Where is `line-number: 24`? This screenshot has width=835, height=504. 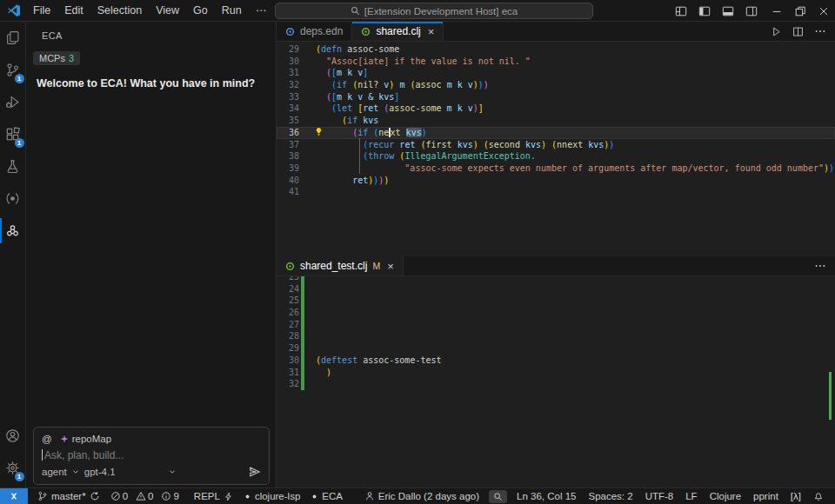 line-number: 24 is located at coordinates (288, 289).